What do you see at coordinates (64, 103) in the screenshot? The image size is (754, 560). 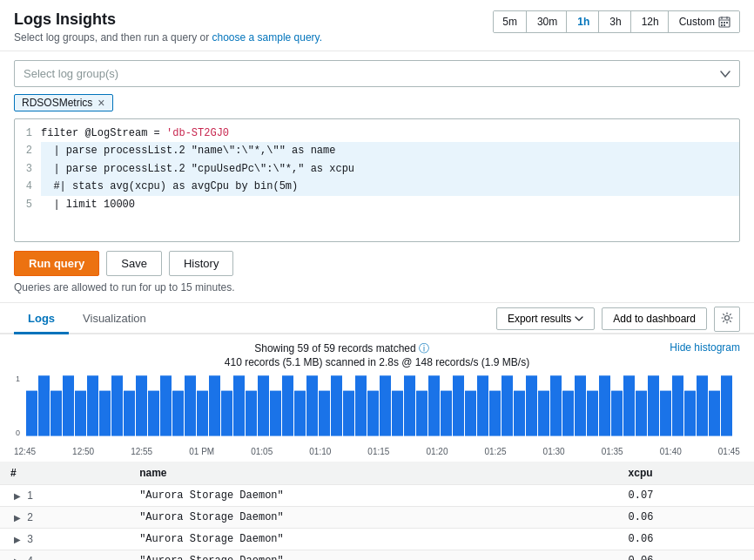 I see `group-tag: RDSOSMetrics ×` at bounding box center [64, 103].